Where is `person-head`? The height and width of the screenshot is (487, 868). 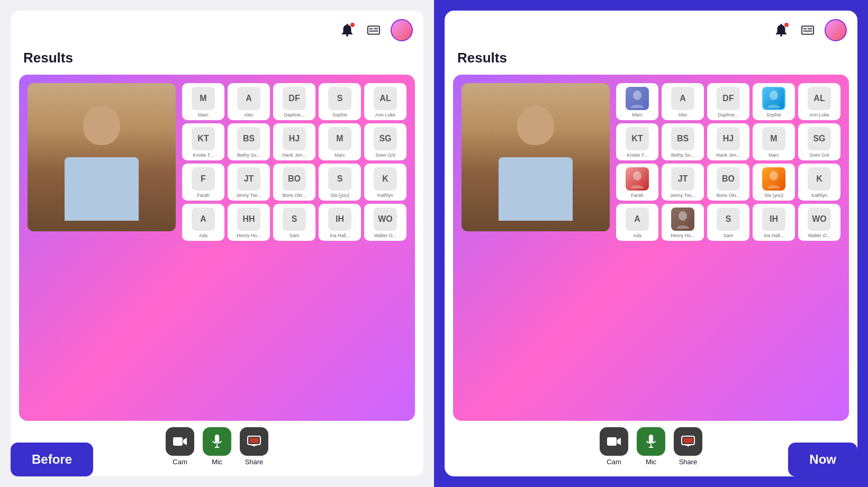
person-head is located at coordinates (102, 125).